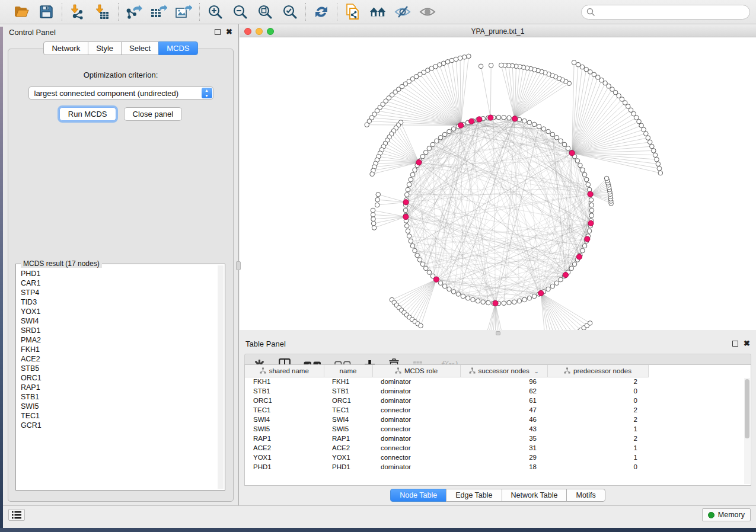 Image resolution: width=756 pixels, height=532 pixels. Describe the element at coordinates (446, 400) in the screenshot. I see `table-row: ORC1ORC1dominator610` at that location.